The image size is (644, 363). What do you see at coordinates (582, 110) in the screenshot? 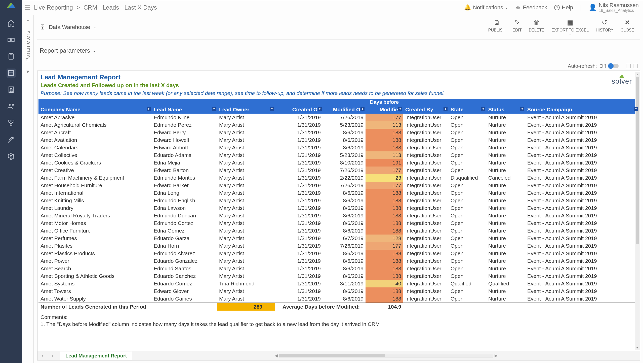
I see `col-source: Source Campaign▼` at bounding box center [582, 110].